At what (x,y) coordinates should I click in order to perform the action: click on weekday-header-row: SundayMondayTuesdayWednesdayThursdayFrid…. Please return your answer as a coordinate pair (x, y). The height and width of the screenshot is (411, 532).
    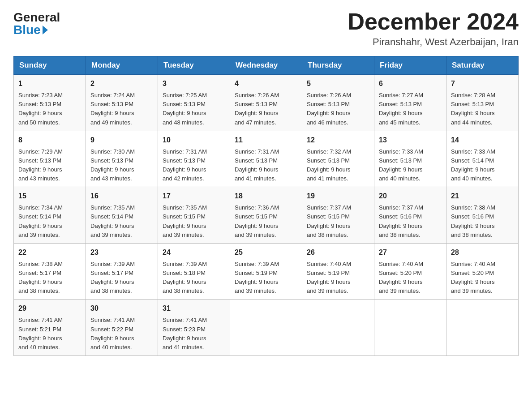
    Looking at the image, I should click on (266, 65).